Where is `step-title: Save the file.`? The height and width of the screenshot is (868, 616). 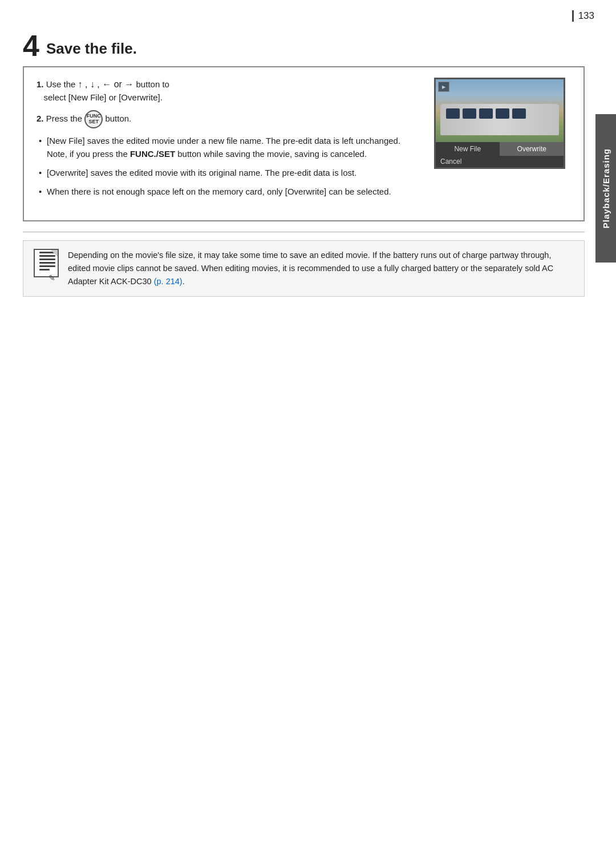
step-title: Save the file. is located at coordinates (91, 49).